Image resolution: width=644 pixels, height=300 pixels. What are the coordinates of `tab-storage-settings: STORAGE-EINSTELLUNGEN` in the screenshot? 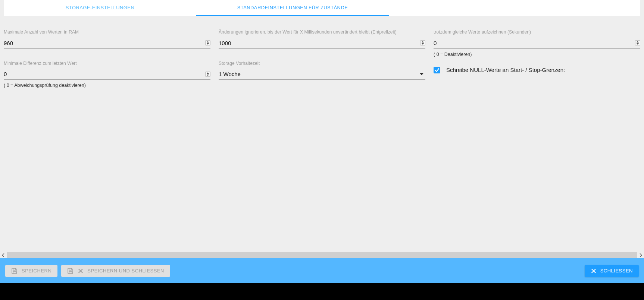 It's located at (100, 8).